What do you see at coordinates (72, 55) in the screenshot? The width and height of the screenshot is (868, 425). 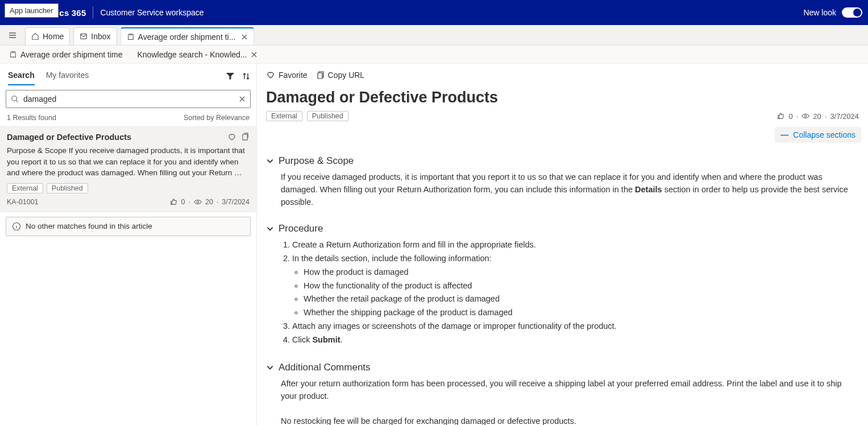 I see `subtab-case-label: Average order shipment time` at bounding box center [72, 55].